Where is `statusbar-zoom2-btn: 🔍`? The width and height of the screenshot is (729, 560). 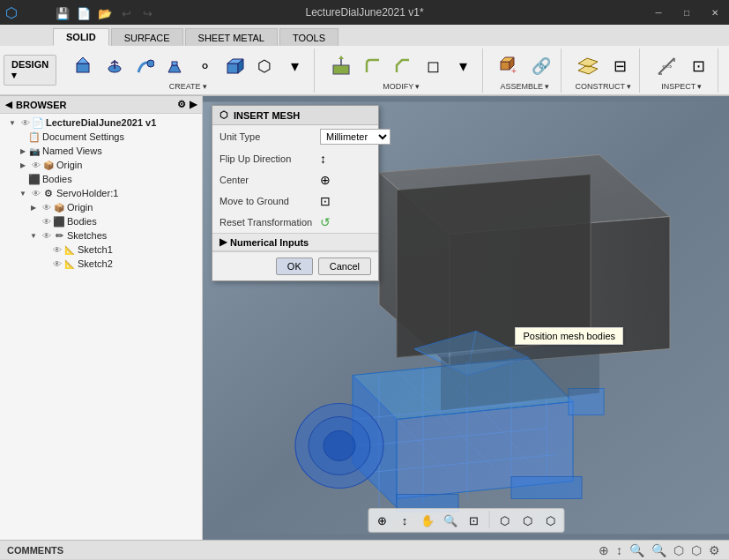 statusbar-zoom2-btn: 🔍 is located at coordinates (659, 550).